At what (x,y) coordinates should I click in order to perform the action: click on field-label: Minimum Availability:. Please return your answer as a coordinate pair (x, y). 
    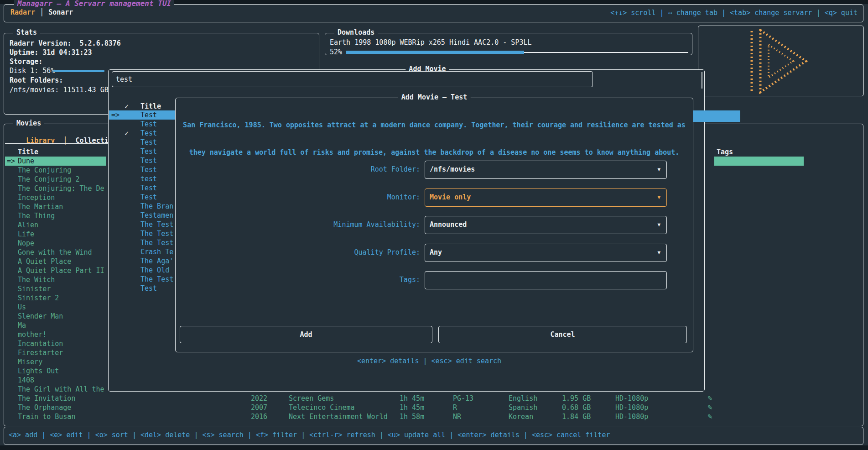
    Looking at the image, I should click on (330, 225).